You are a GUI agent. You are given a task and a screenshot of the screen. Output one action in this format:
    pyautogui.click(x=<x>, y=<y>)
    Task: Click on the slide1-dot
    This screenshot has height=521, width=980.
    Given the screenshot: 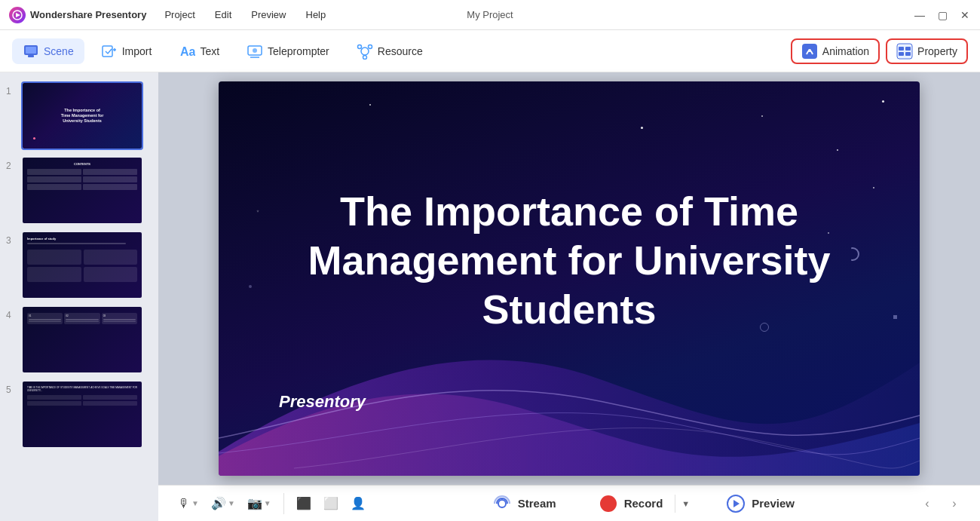 What is the action you would take?
    pyautogui.click(x=35, y=139)
    